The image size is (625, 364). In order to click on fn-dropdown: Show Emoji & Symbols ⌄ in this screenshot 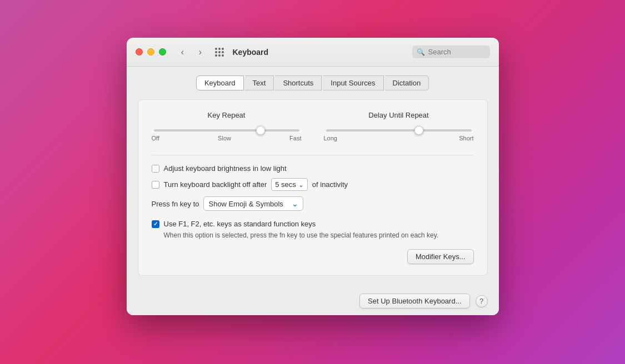, I will do `click(253, 204)`.